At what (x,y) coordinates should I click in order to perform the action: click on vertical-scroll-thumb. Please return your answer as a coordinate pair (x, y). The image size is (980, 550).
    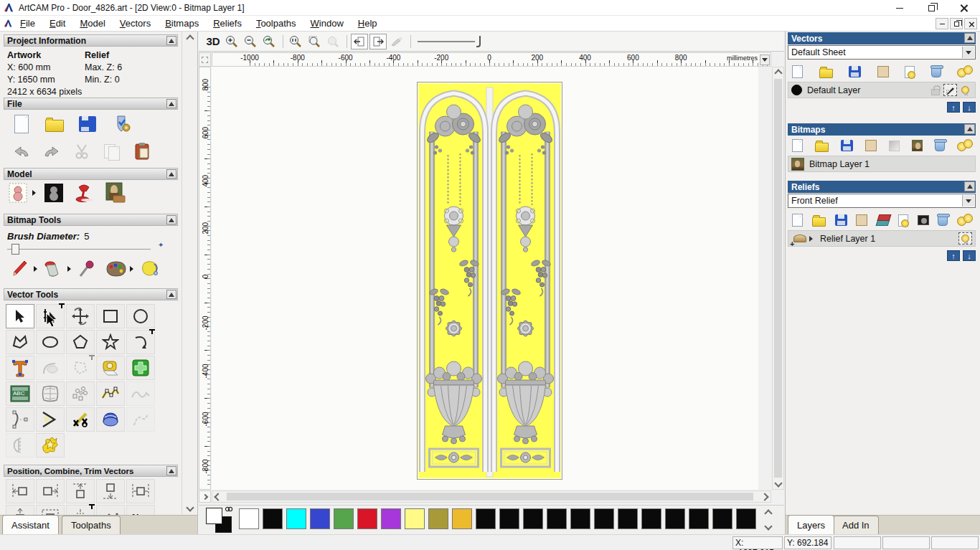
    Looking at the image, I should click on (778, 278).